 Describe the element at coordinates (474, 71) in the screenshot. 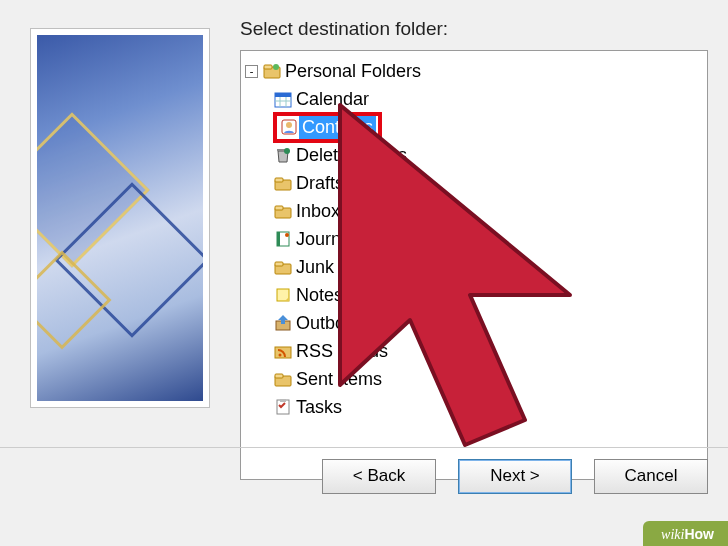

I see `tree-root-node: - Personal Folders` at that location.